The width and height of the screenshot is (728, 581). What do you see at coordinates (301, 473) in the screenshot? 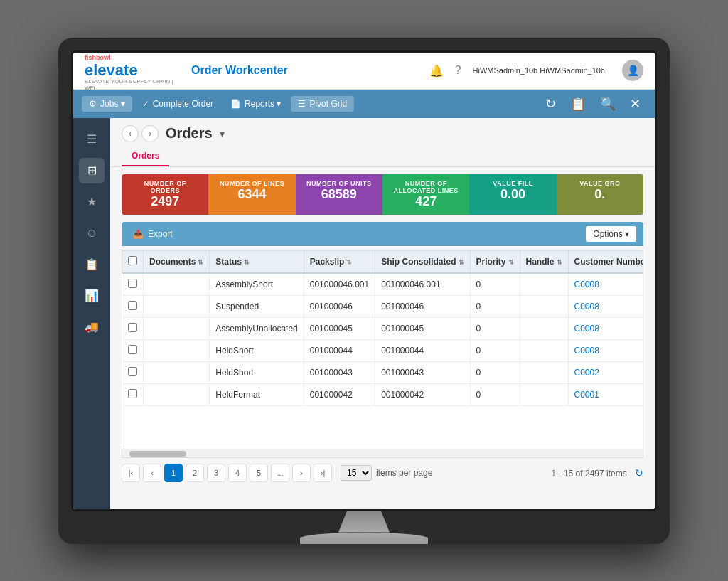
I see `next-page-button: ›` at bounding box center [301, 473].